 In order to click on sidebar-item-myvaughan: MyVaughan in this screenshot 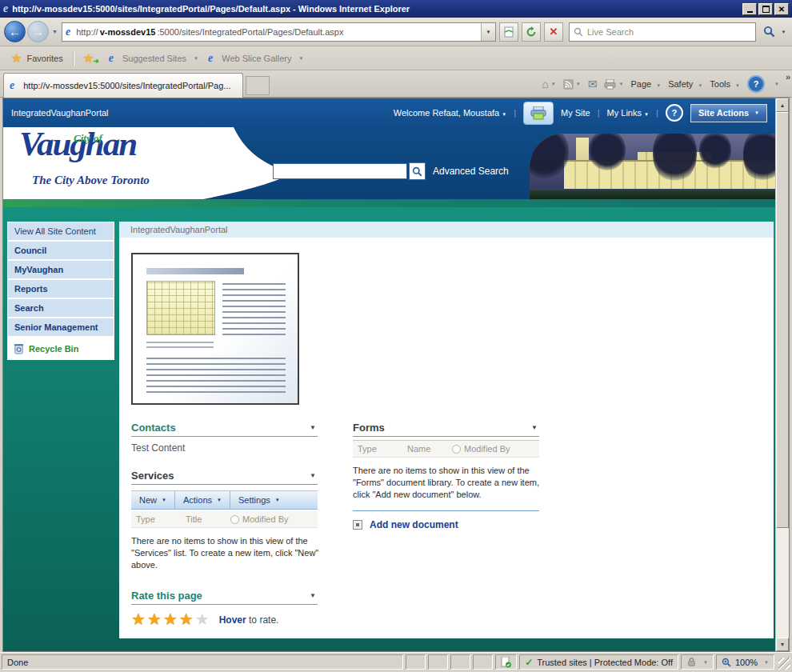, I will do `click(61, 270)`.